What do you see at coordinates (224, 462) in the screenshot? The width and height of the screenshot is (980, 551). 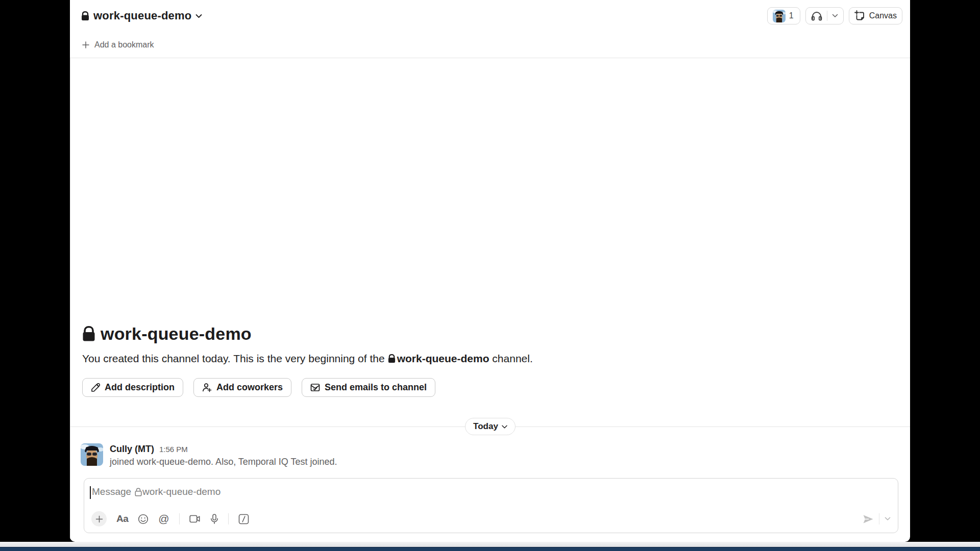 I see `message-text: joined work-queue-demo. Also, Temporal I…` at bounding box center [224, 462].